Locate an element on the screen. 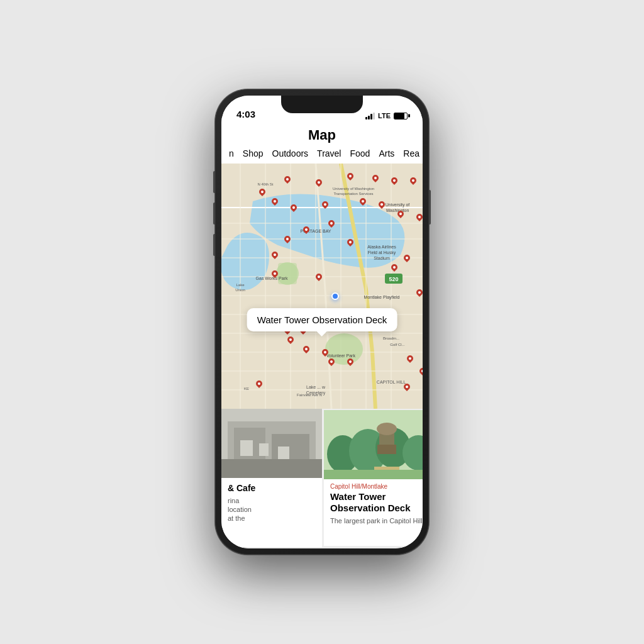 Image resolution: width=644 pixels, height=644 pixels. page-title: Map is located at coordinates (322, 136).